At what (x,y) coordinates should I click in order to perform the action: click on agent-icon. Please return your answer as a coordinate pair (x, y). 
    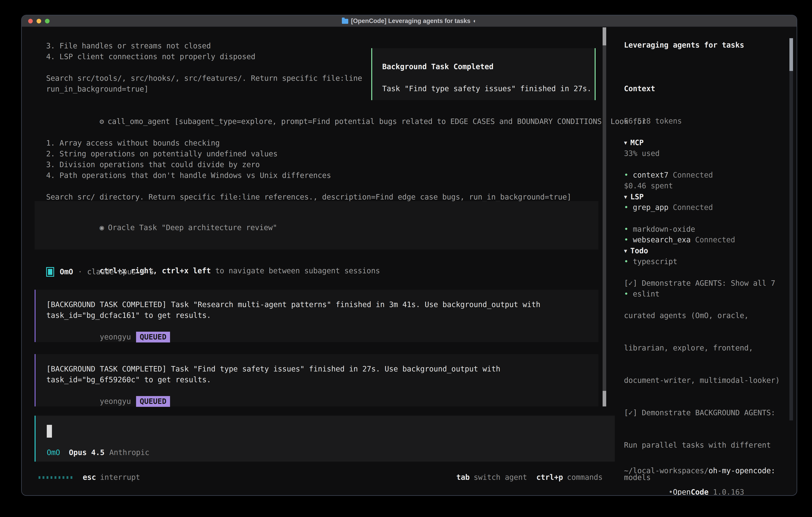
    Looking at the image, I should click on (50, 272).